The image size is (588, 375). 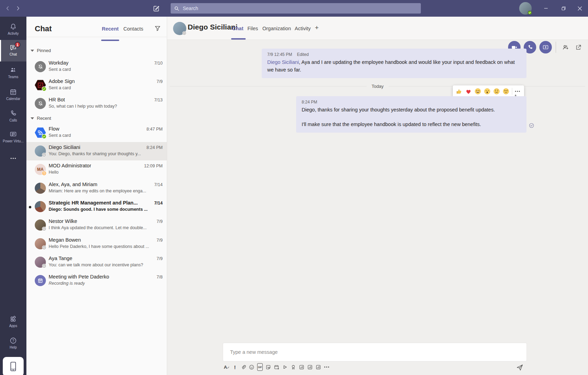 What do you see at coordinates (97, 281) in the screenshot?
I see `chat-list-item-meeting-pete-daderko: Meeting with Pete Daderko Recording is r…` at bounding box center [97, 281].